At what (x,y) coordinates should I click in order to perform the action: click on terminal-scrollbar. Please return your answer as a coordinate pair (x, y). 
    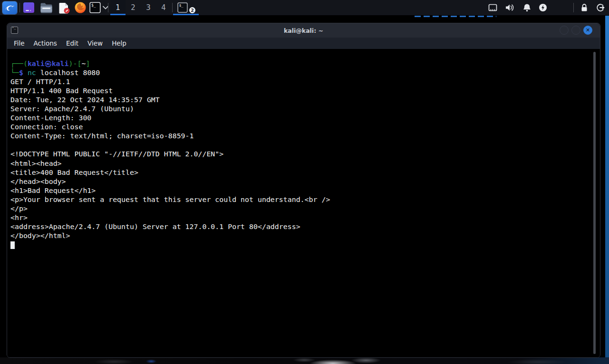
    Looking at the image, I should click on (594, 203).